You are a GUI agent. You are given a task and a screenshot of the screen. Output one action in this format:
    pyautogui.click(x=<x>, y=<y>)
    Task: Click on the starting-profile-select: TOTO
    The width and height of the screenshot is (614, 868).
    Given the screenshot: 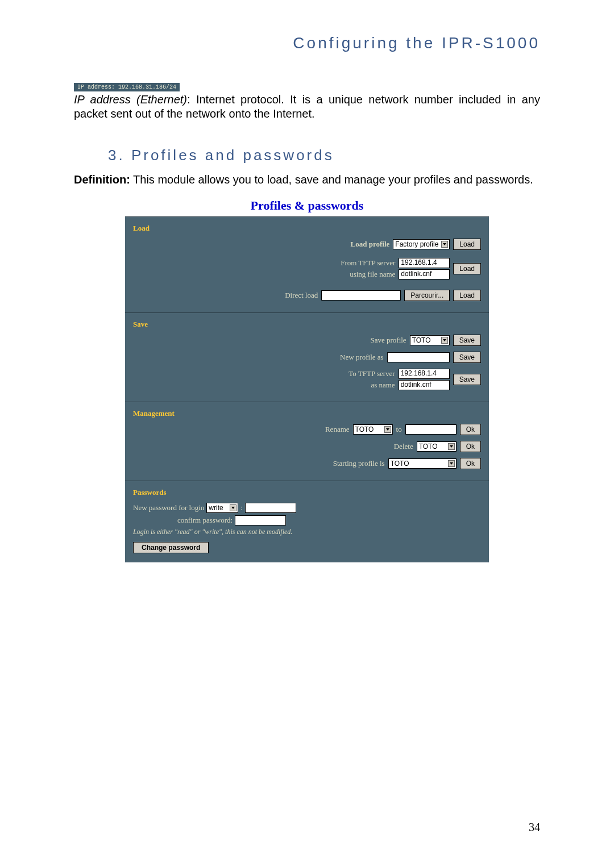 What is the action you would take?
    pyautogui.click(x=422, y=464)
    